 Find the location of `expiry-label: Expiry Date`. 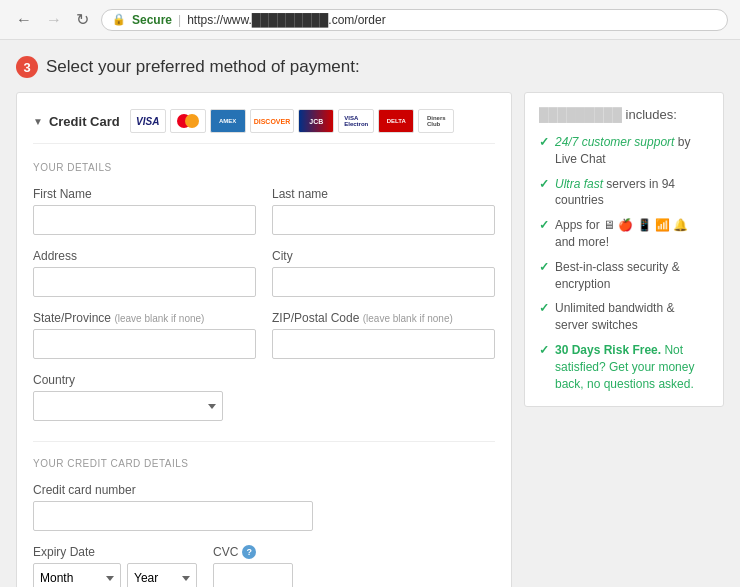

expiry-label: Expiry Date is located at coordinates (115, 552).